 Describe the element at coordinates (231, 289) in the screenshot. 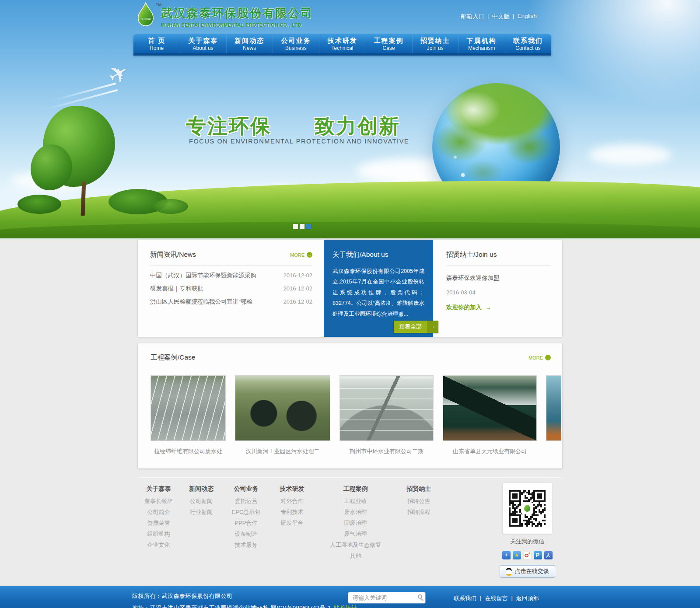

I see `news-item: 研发喜报｜专利获批 2016-12-02` at that location.